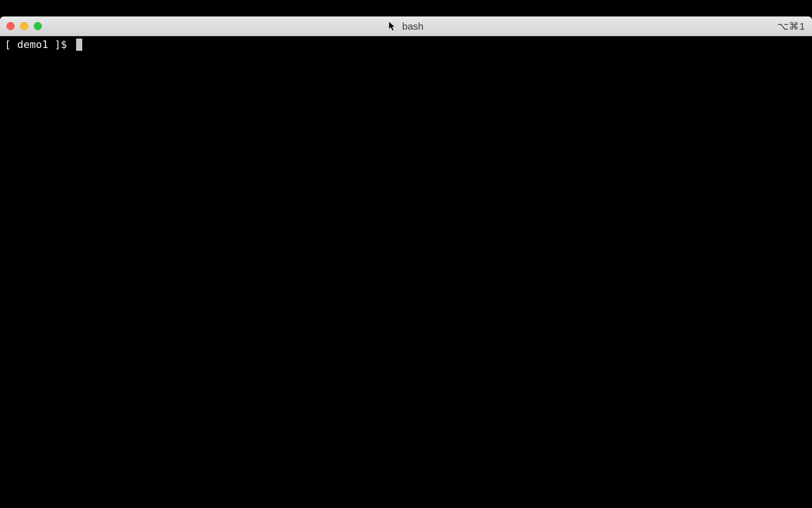 The height and width of the screenshot is (508, 812). What do you see at coordinates (79, 45) in the screenshot?
I see `cursor-block` at bounding box center [79, 45].